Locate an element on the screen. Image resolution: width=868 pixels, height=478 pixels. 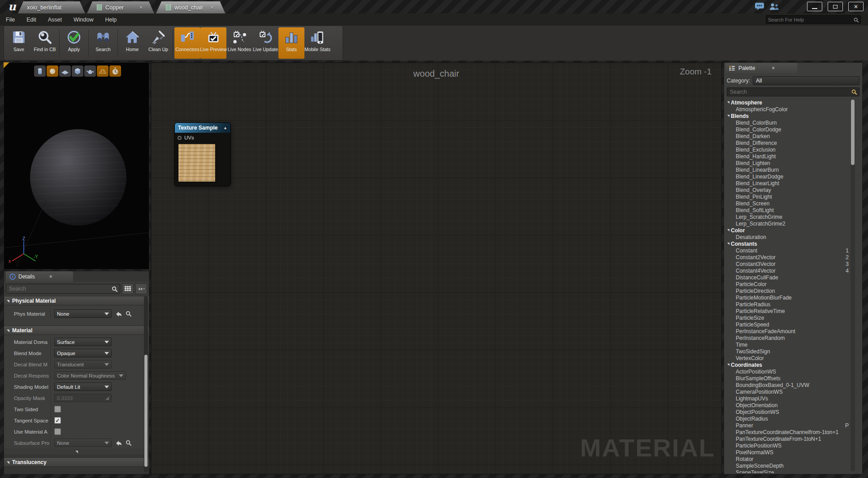
palette-item-actorpositionws: ActorPositionWS is located at coordinates (788, 371).